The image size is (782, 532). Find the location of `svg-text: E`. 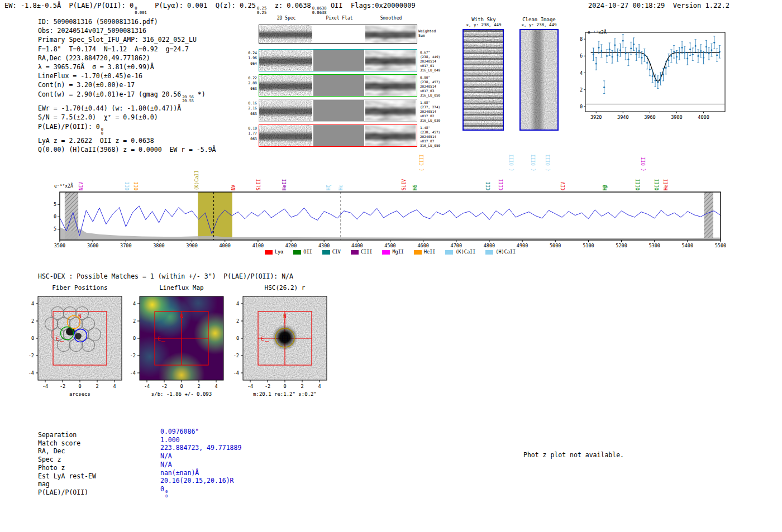

svg-text: E is located at coordinates (159, 339).